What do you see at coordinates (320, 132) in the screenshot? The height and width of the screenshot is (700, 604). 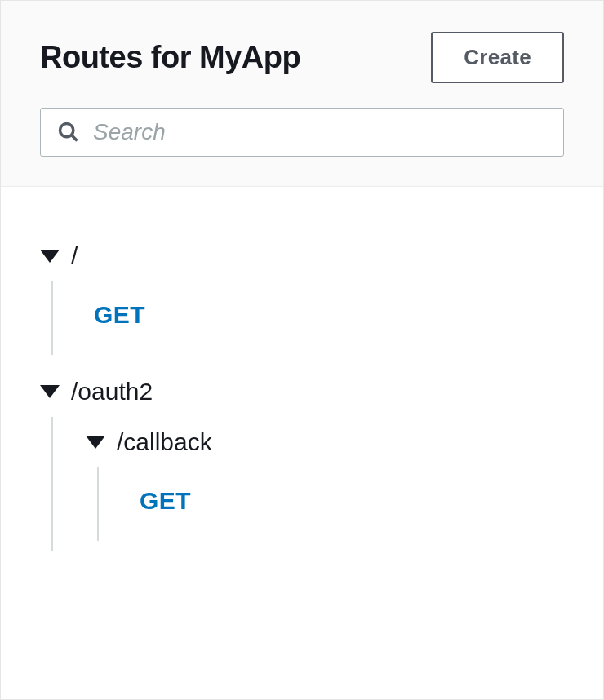 I see `search-input` at bounding box center [320, 132].